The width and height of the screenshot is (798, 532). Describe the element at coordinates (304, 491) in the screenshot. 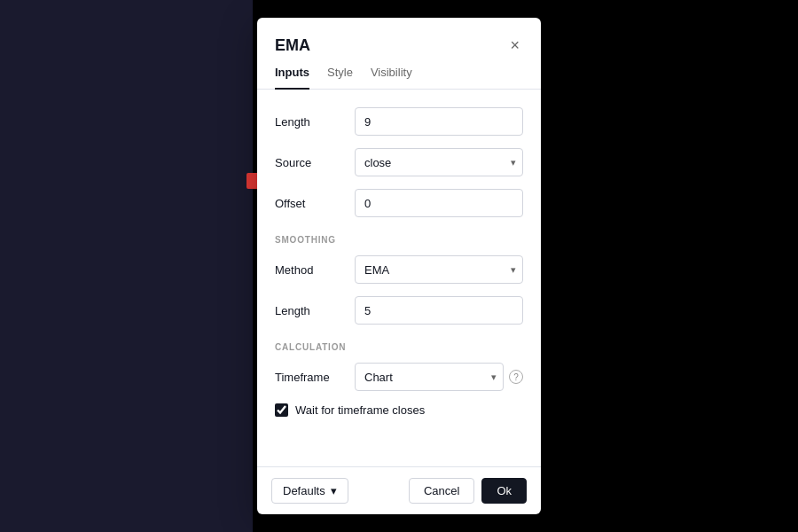

I see `defaults-label: Defaults` at that location.